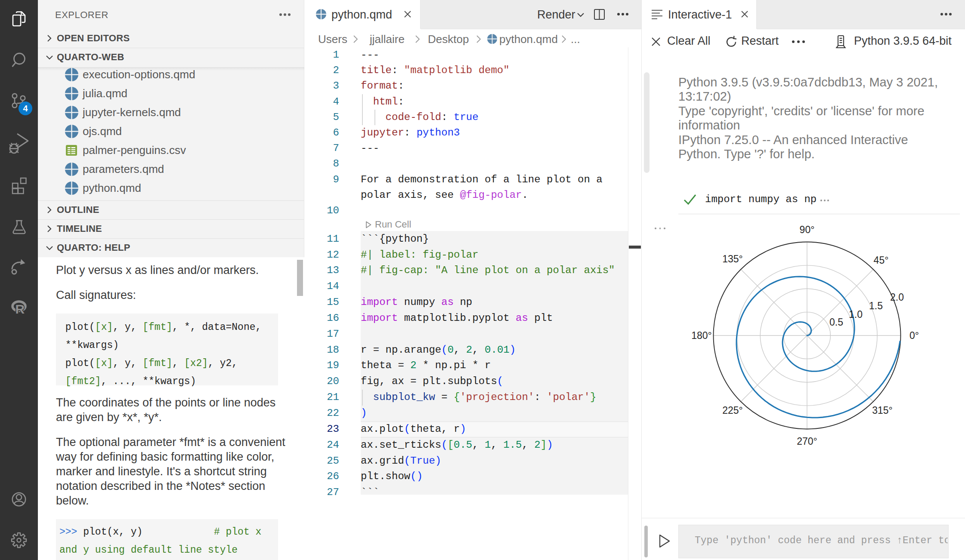 The image size is (965, 560). I want to click on svg-text: 270°, so click(807, 441).